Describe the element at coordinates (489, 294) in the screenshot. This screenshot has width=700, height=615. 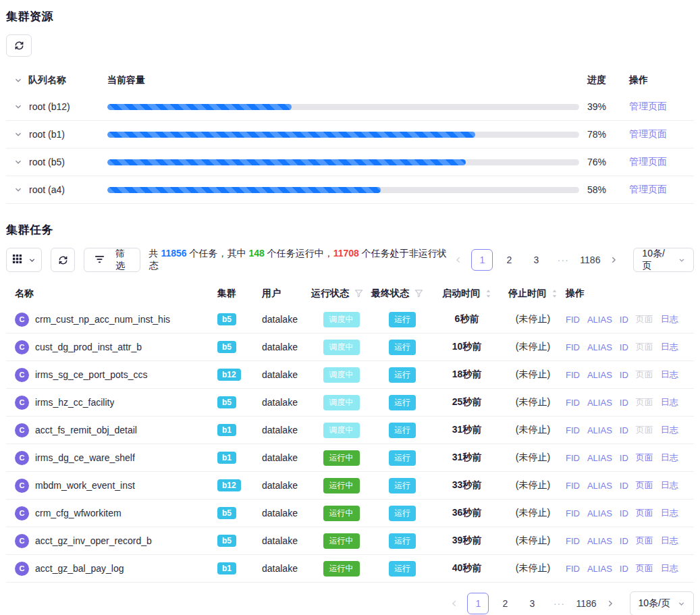
I see `start-time-sort-icon` at that location.